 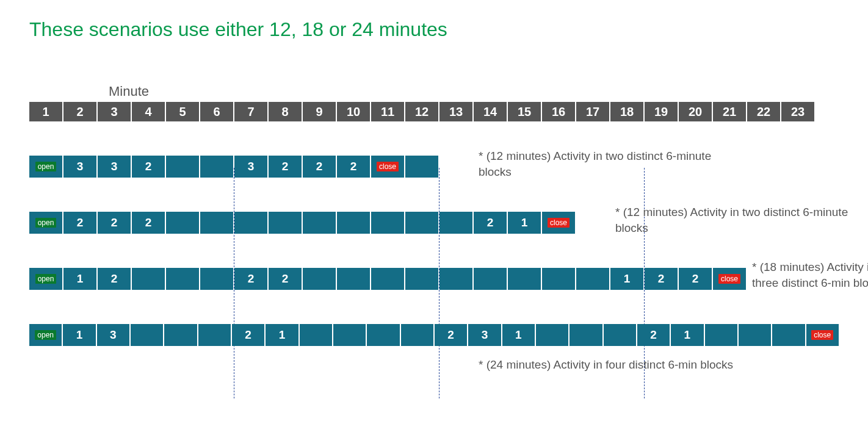 I want to click on ruler-cell: 13, so click(x=456, y=112).